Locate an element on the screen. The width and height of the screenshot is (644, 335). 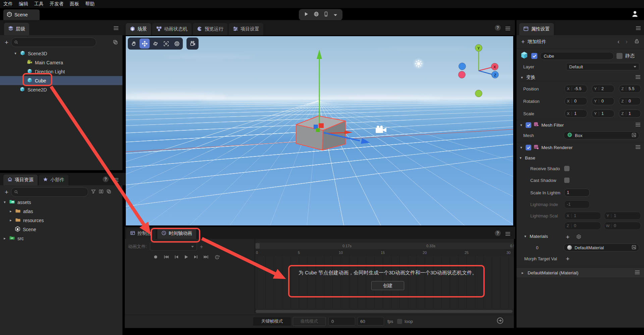
gizmo-ball-neg-x is located at coordinates (462, 75).